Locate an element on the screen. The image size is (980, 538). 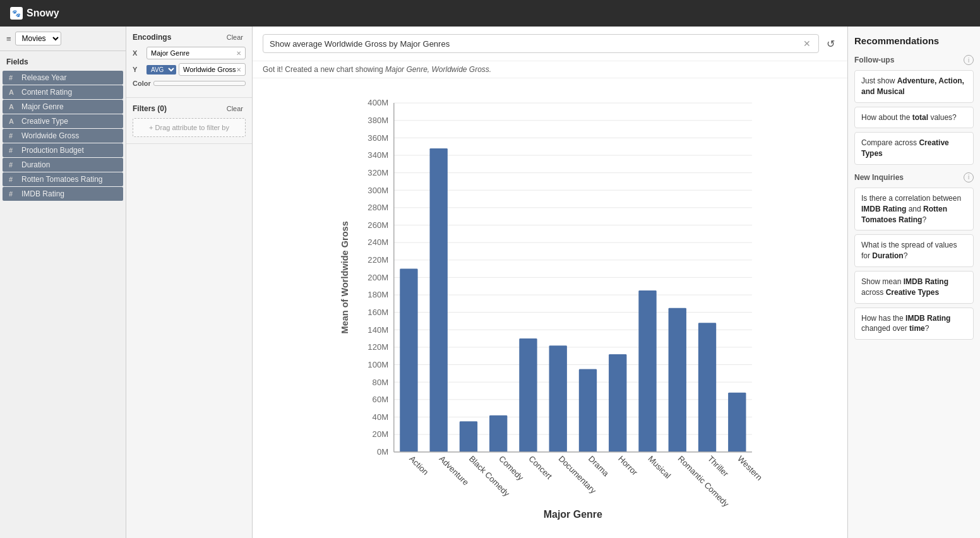
rec-card-text: values? is located at coordinates (942, 117).